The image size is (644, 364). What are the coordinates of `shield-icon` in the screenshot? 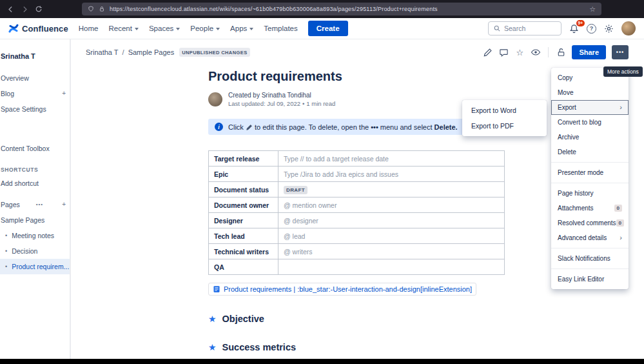 It's located at (91, 9).